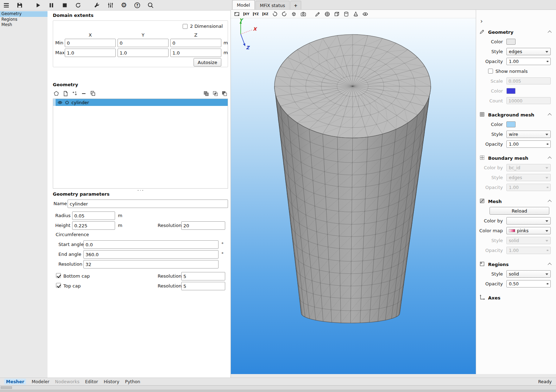 This screenshot has height=392, width=556. I want to click on geometry-color-swatch, so click(511, 42).